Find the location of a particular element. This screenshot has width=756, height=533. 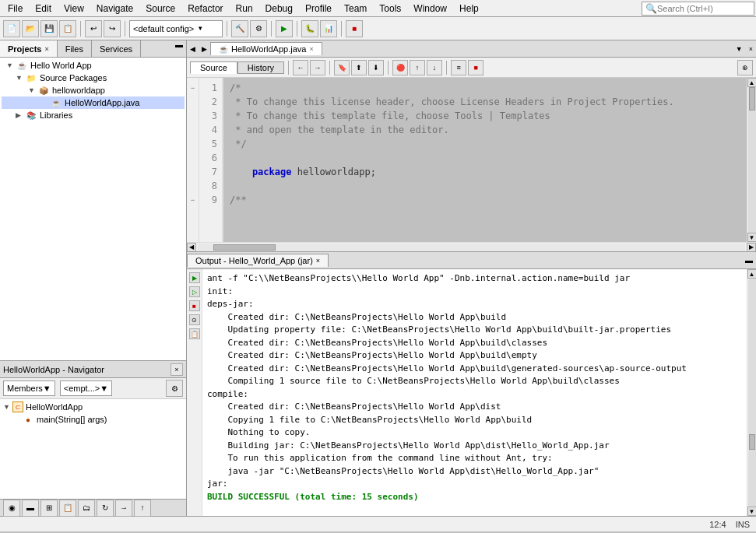

ed-btn-stop: ■ is located at coordinates (476, 68).